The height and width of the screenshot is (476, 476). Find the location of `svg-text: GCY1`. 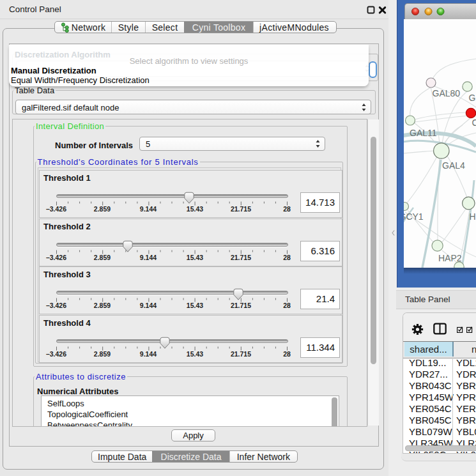

svg-text: GCY1 is located at coordinates (414, 217).